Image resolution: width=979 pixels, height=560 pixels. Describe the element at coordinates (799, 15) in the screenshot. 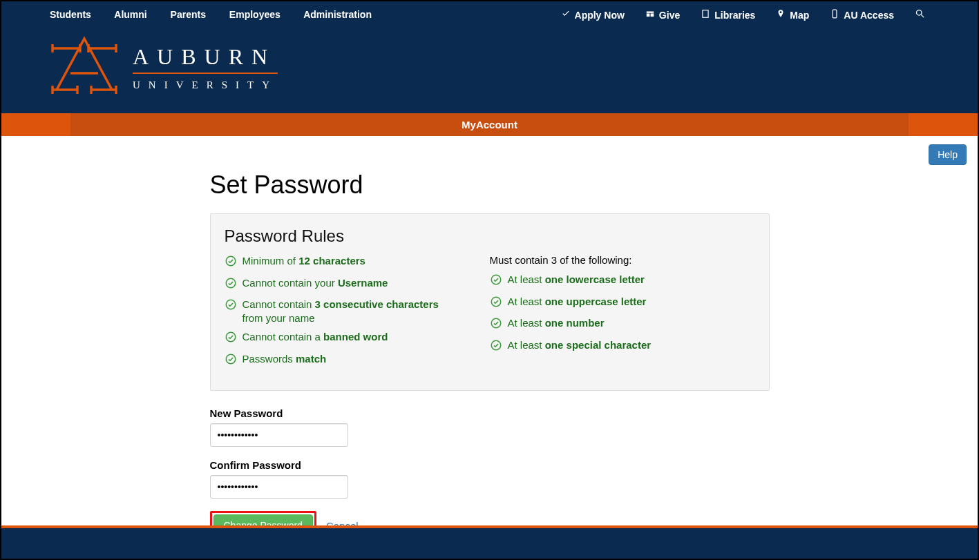

I see `nav-map-label: Map` at that location.